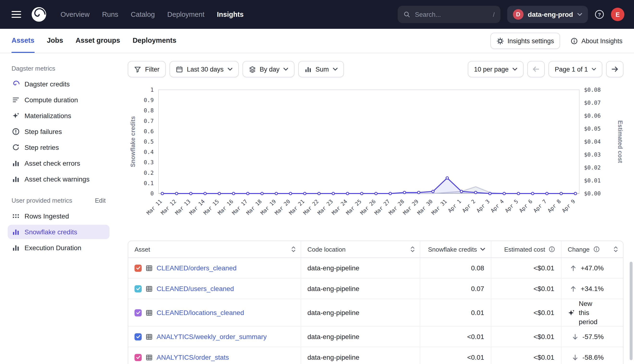  What do you see at coordinates (361, 249) in the screenshot?
I see `column-header-code-location: Code location` at bounding box center [361, 249].